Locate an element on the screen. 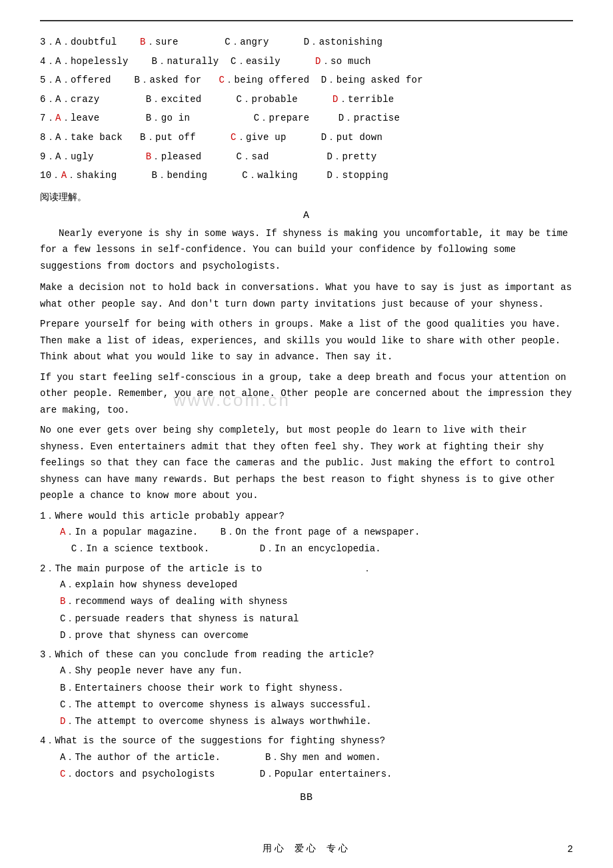 The image size is (613, 868). passage-a-p3: Prepare yourself for being with others i… is located at coordinates (306, 341).